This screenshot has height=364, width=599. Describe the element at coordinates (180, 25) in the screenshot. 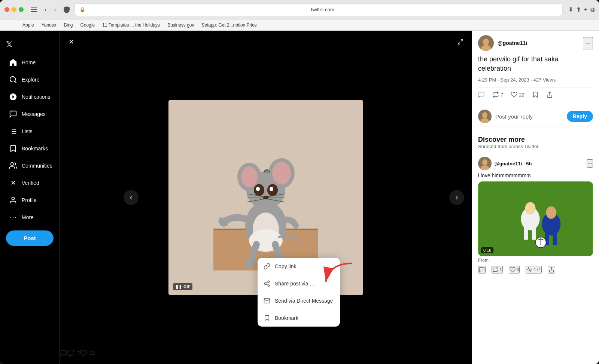

I see `bookmark-business: Business gov` at that location.